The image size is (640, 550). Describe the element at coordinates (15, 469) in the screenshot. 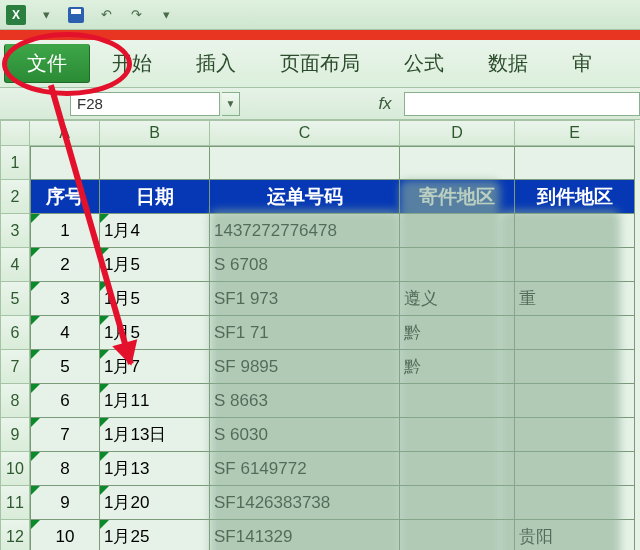

I see `row-header: 10` at that location.